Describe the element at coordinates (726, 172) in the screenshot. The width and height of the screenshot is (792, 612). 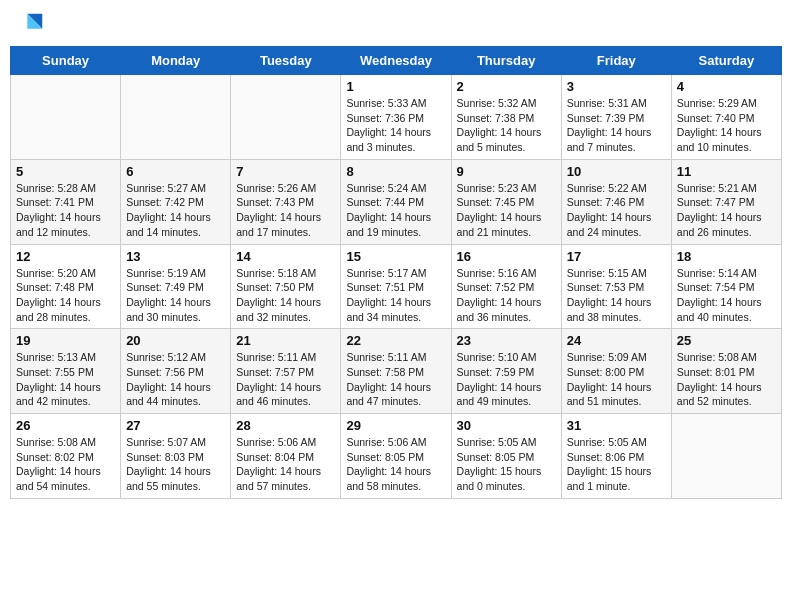
I see `day-number: 11` at that location.